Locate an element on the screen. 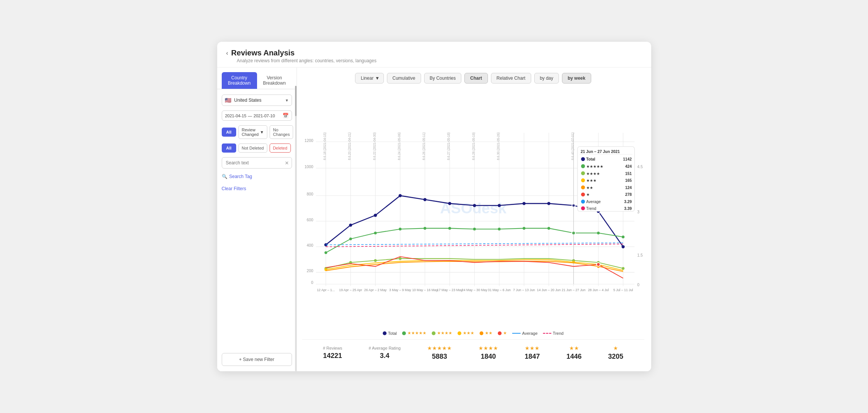 This screenshot has height=413, width=868. svg-text: 12 Apr – 1... is located at coordinates (326, 290).